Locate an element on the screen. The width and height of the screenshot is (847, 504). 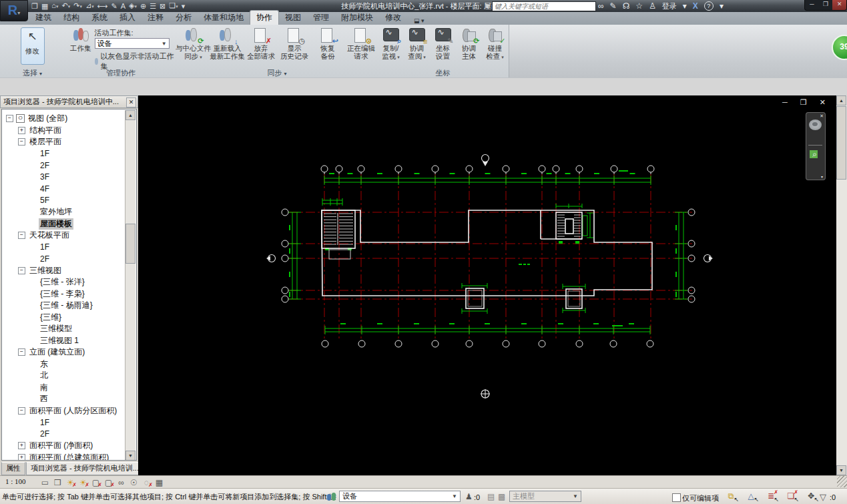
tab-建筑: 建筑 is located at coordinates (43, 17).